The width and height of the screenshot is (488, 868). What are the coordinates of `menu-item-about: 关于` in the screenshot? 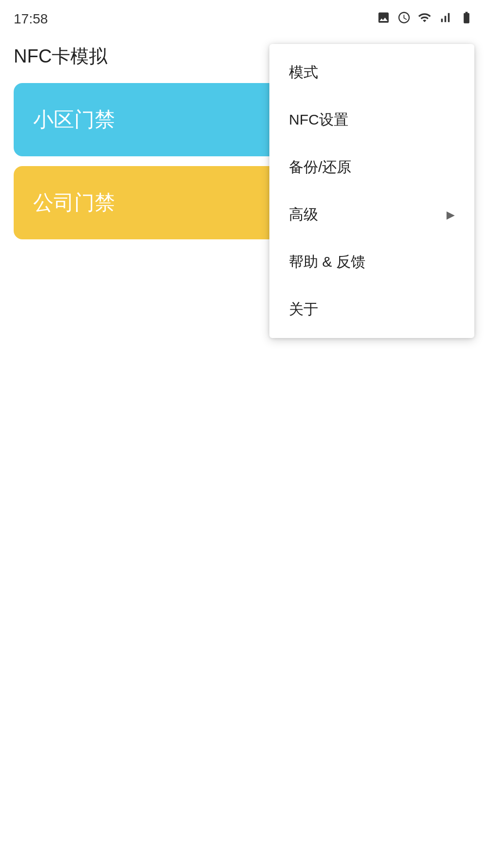 It's located at (372, 310).